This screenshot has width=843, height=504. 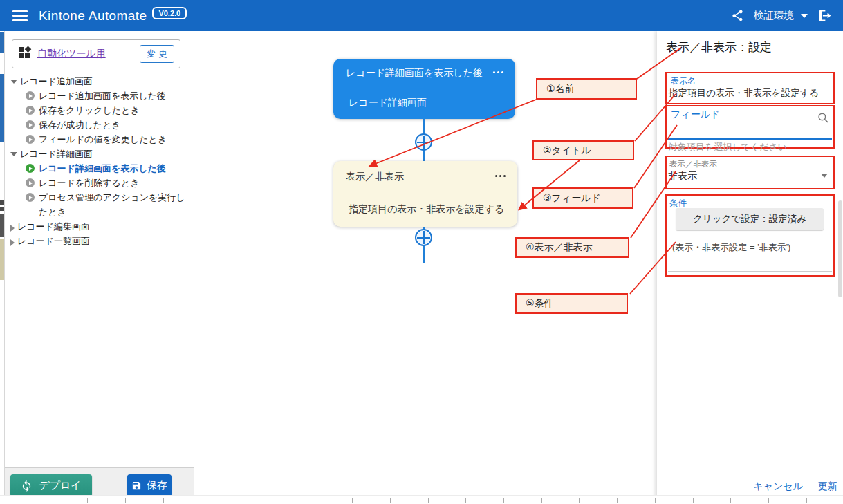 What do you see at coordinates (414, 73) in the screenshot?
I see `trigger-node-title: レコード詳細画面を表示した後` at bounding box center [414, 73].